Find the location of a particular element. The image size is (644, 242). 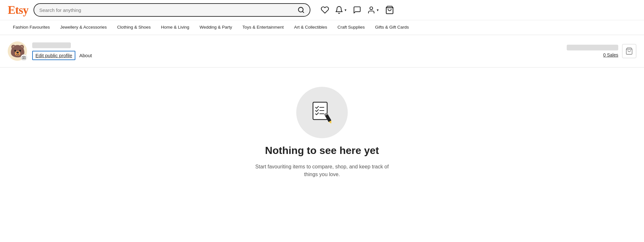

edit-profile-link: Edit public profile is located at coordinates (54, 55).